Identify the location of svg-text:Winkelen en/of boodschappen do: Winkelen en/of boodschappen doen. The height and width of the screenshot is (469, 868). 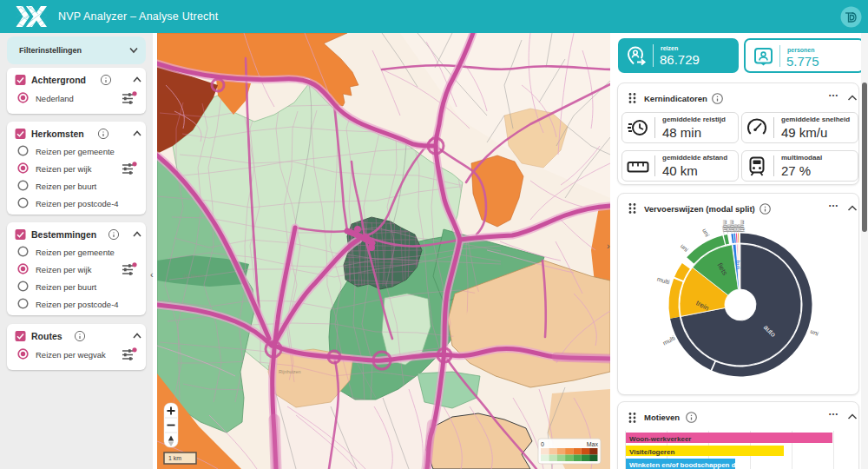
(689, 466).